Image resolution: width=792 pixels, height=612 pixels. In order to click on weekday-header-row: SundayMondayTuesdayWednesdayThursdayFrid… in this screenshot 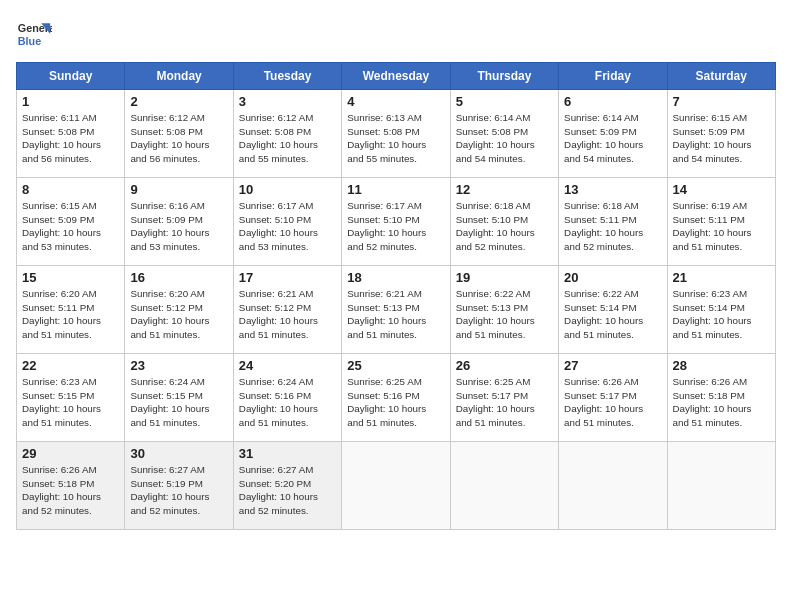, I will do `click(396, 76)`.